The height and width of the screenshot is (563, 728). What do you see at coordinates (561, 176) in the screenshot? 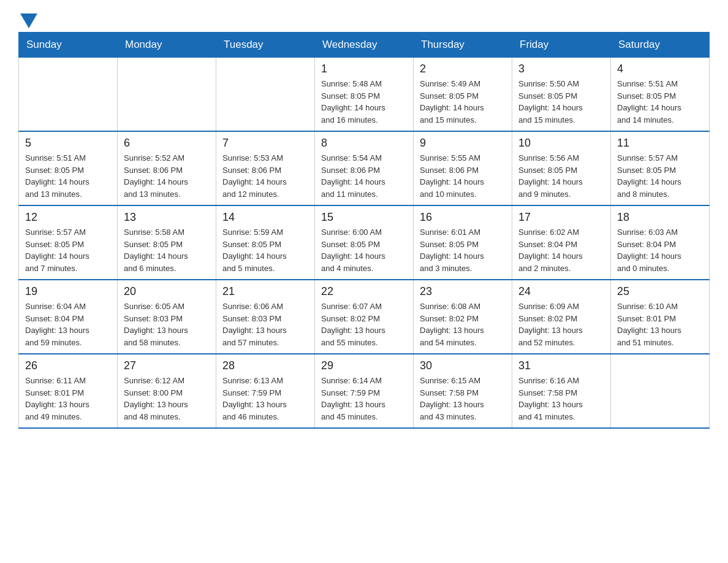
I see `day-info: Sunrise: 5:56 AM Sunset: 8:05 PM Dayligh…` at bounding box center [561, 176].